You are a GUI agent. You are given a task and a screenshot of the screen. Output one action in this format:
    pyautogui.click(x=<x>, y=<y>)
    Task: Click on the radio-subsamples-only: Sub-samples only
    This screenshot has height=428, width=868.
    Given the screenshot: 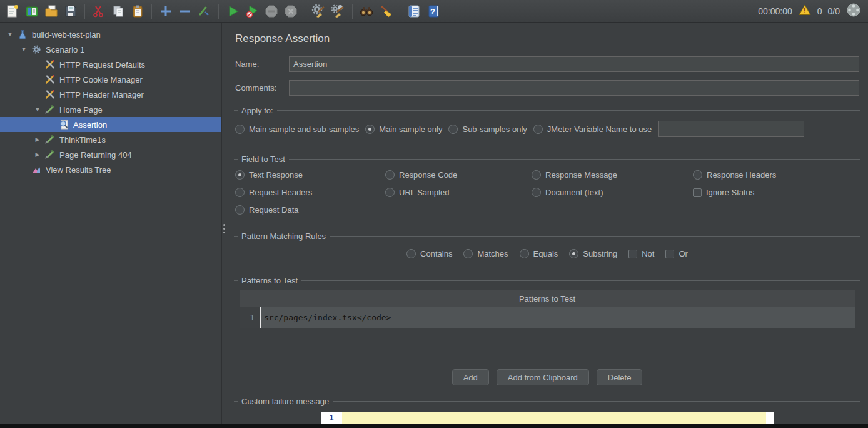 What is the action you would take?
    pyautogui.click(x=488, y=129)
    